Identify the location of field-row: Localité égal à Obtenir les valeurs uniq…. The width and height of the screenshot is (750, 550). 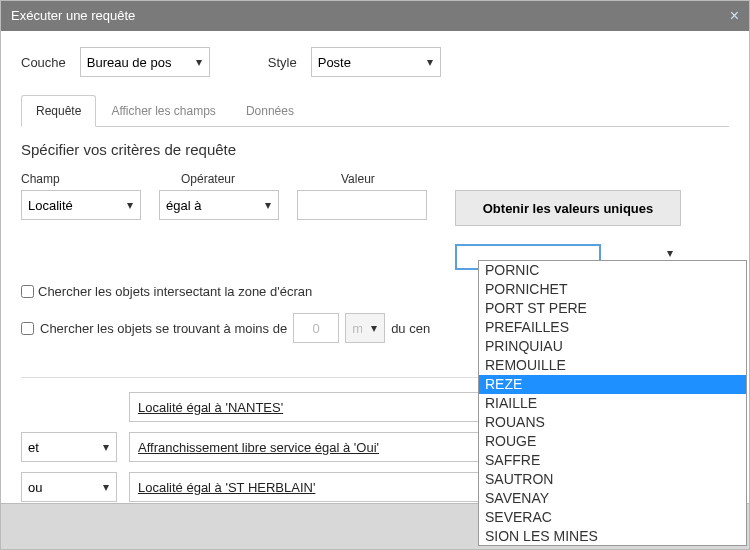
(375, 230).